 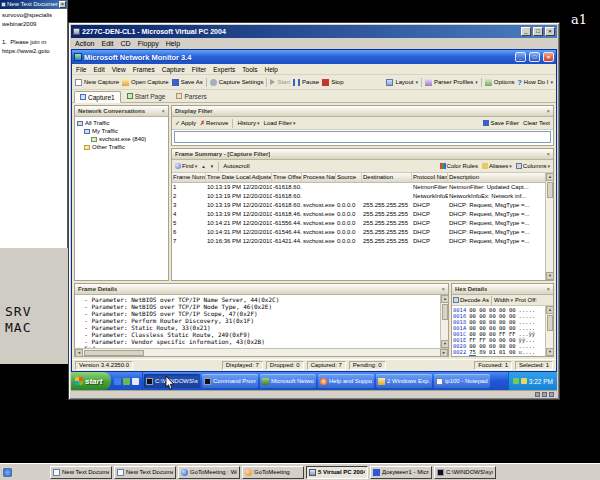 I want to click on decode-as-button: Decode As, so click(x=471, y=300).